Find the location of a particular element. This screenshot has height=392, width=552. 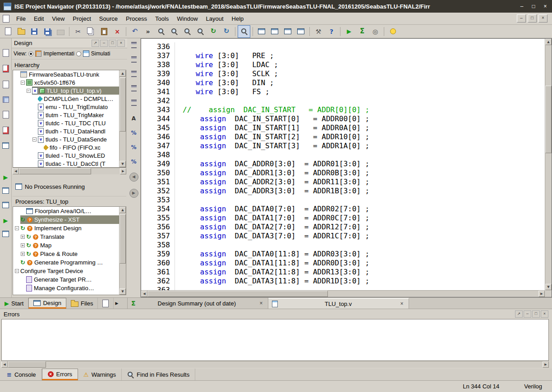

errors-content is located at coordinates (275, 340).